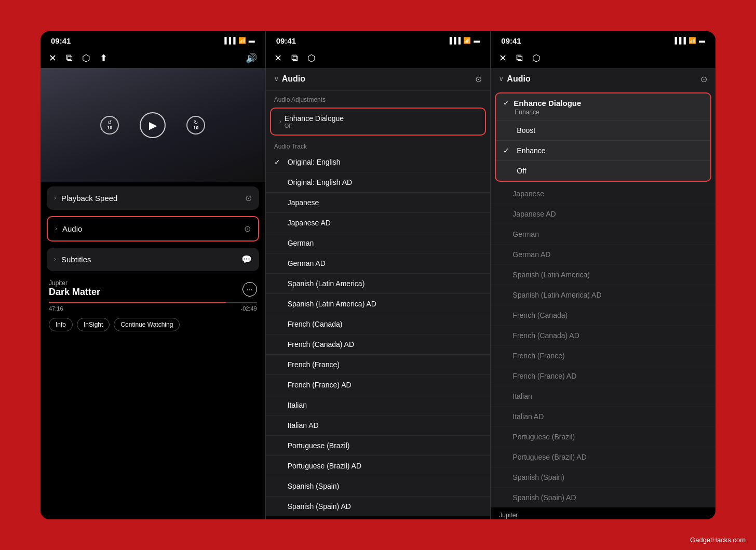  Describe the element at coordinates (603, 417) in the screenshot. I see `dim-track-italian-ad-3: Italian AD` at that location.